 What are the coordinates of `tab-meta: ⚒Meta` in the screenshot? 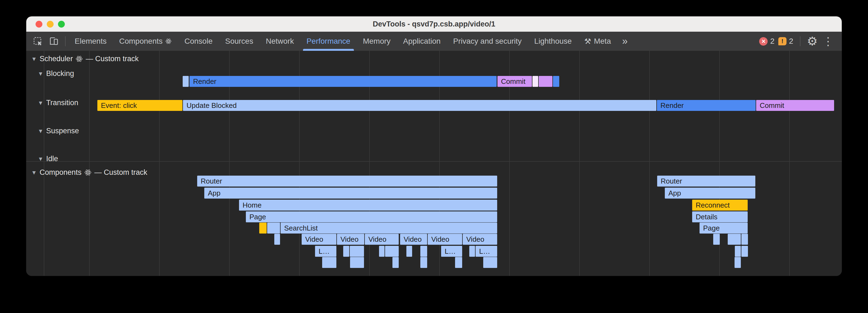 It's located at (598, 41).